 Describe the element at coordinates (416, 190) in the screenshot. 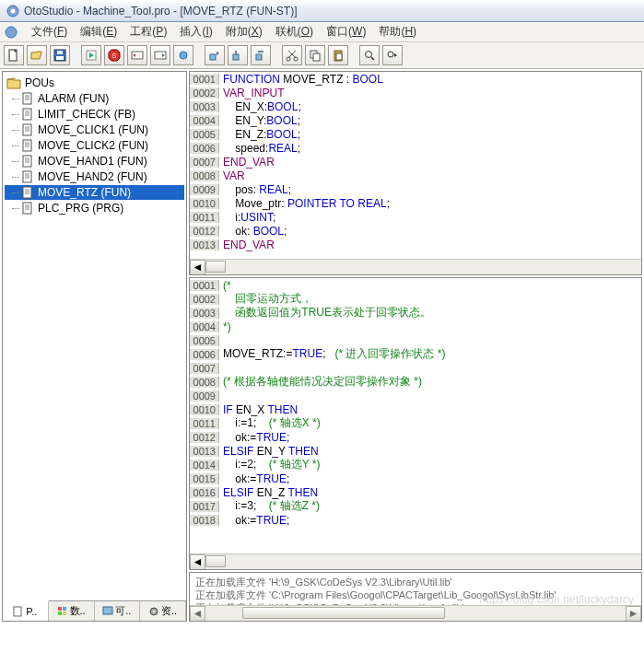

I see `code-line: 0009 pos: REAL;` at that location.